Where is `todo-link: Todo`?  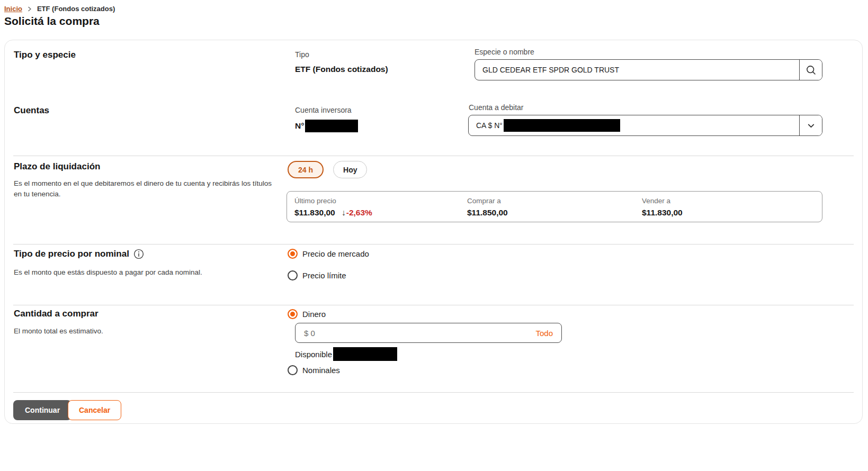
todo-link: Todo is located at coordinates (544, 333).